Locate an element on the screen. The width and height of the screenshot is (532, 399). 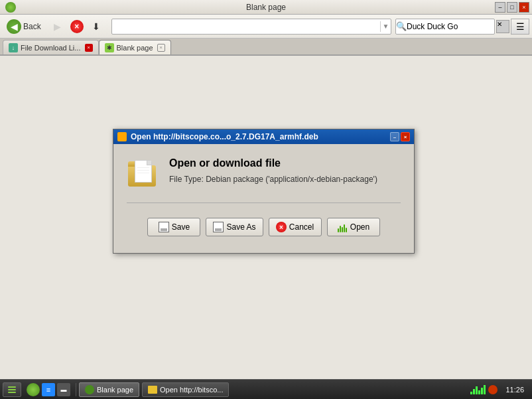
tab-label-blank: Blank page is located at coordinates (135, 48).